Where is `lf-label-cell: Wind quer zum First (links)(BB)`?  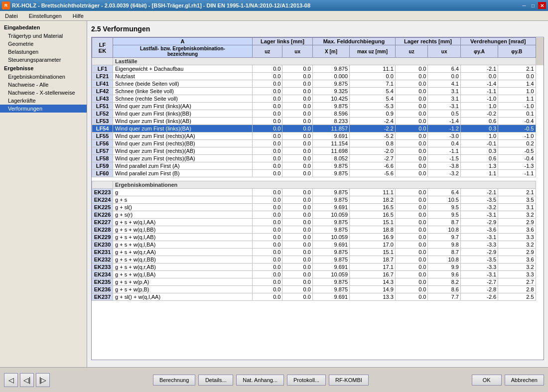 lf-label-cell: Wind quer zum First (links)(BB) is located at coordinates (183, 114).